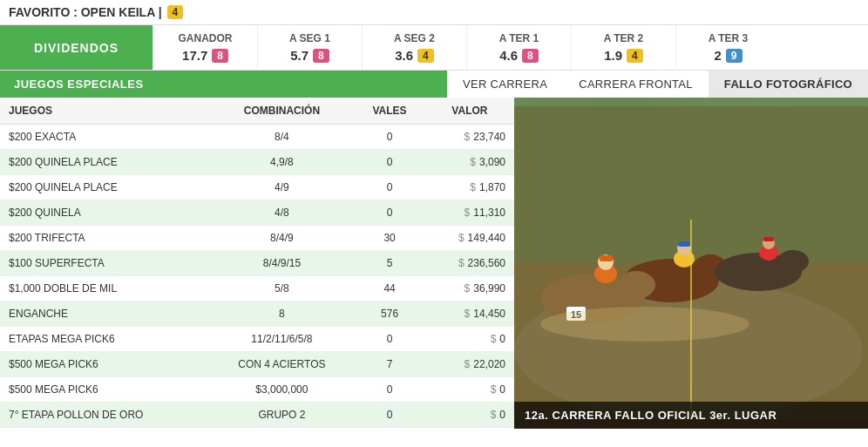  What do you see at coordinates (470, 112) in the screenshot?
I see `th-3: VALOR` at bounding box center [470, 112].